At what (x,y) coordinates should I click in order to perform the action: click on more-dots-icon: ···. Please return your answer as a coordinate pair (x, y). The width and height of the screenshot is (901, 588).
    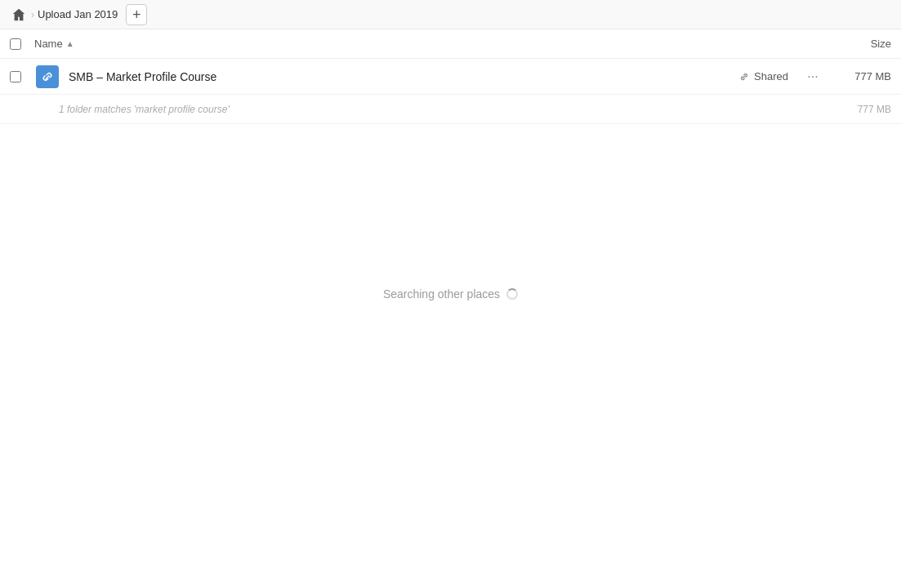
    Looking at the image, I should click on (812, 77).